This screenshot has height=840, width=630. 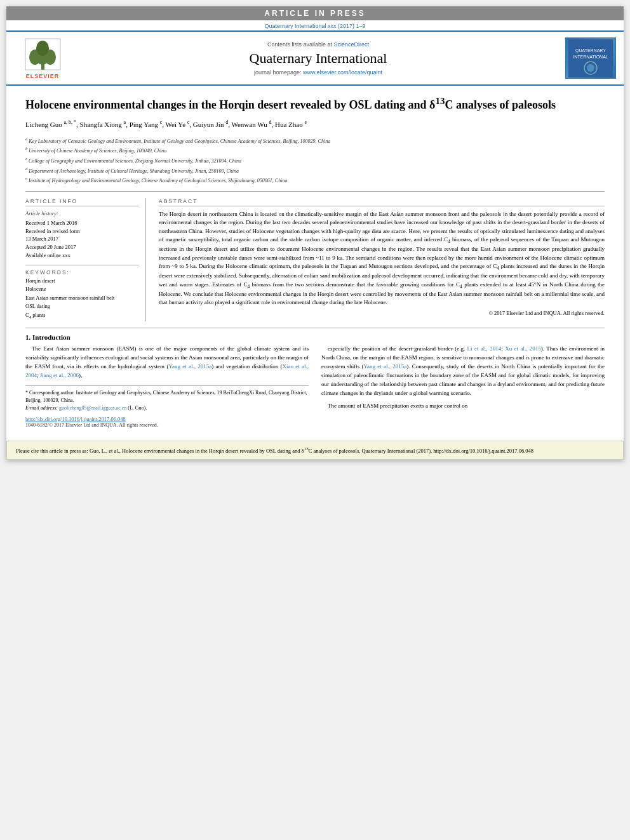 I want to click on keyword-3: East Asian summer monsoon rainfall belt, so click(x=83, y=298).